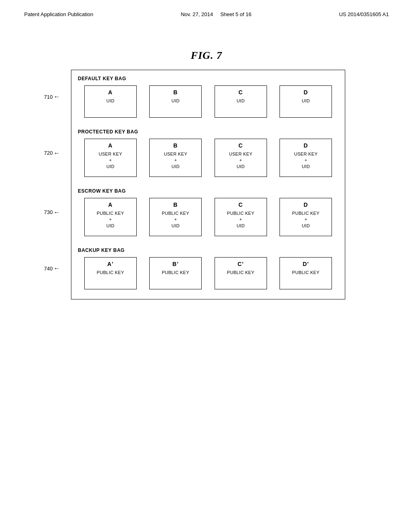 Image resolution: width=413 pixels, height=532 pixels. I want to click on key-row-730: A PUBLIC KEY + UID B PUBLIC KEY + UID C …, so click(208, 217).